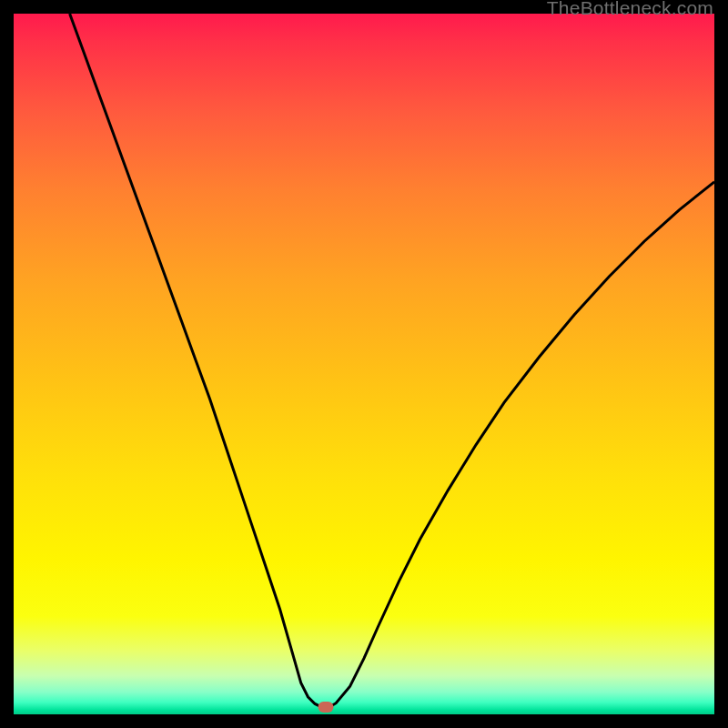  What do you see at coordinates (326, 707) in the screenshot?
I see `optimal-point-marker` at bounding box center [326, 707].